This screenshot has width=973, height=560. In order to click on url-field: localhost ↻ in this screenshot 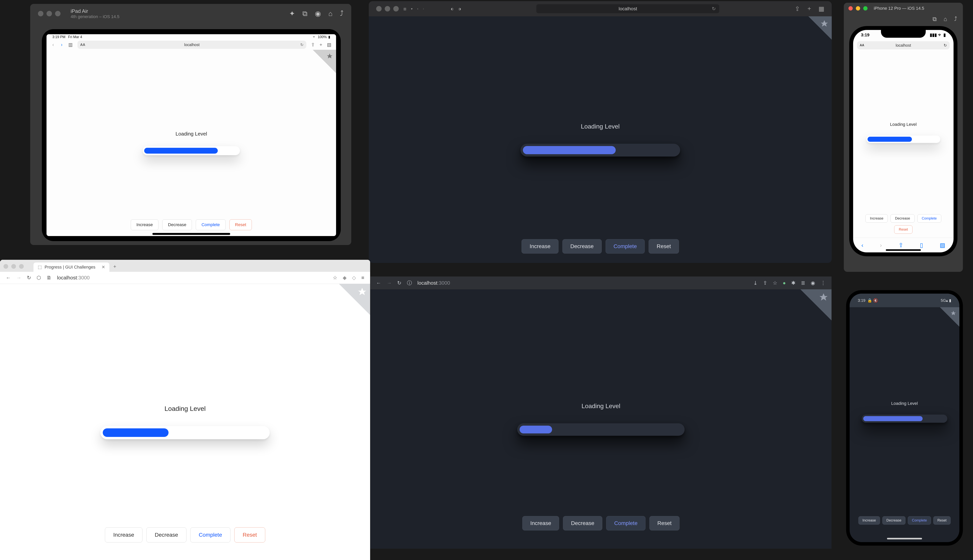, I will do `click(628, 8)`.